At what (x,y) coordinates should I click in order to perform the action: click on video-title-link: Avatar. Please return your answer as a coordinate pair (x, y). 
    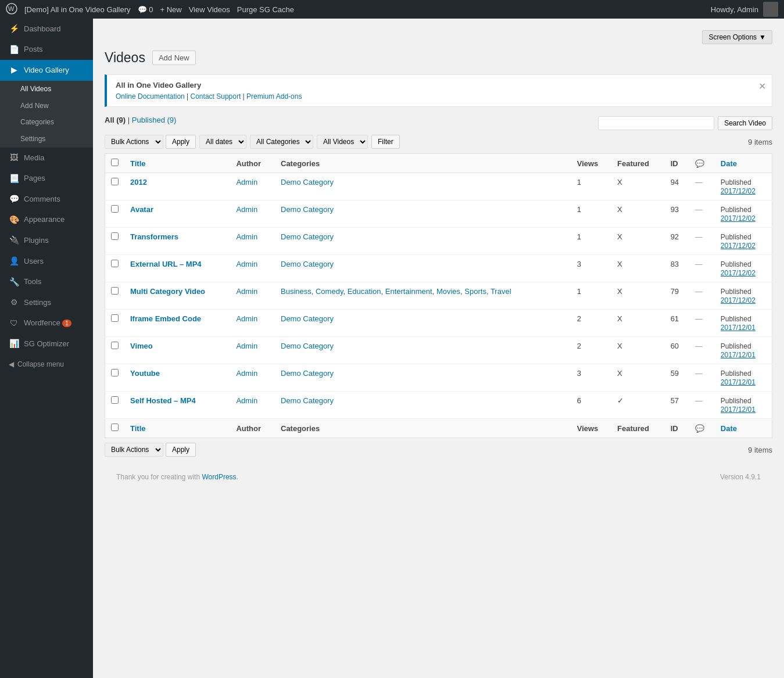
    Looking at the image, I should click on (142, 209).